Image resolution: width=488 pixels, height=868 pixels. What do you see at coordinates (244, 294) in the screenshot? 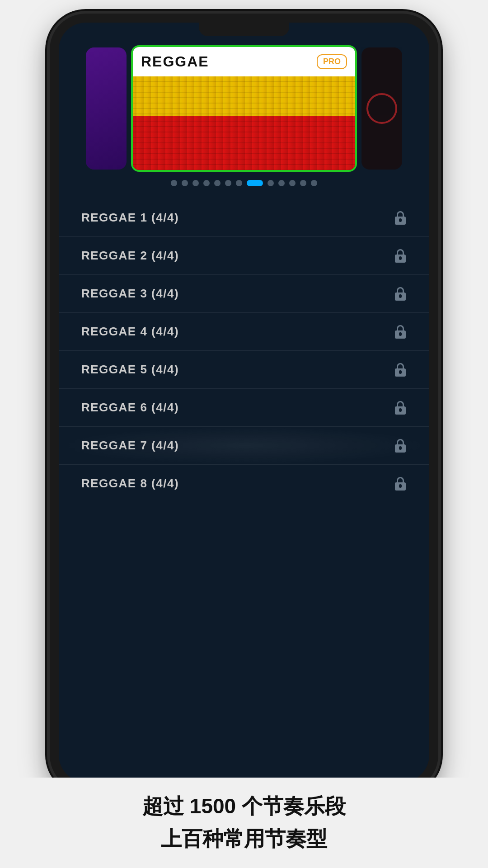
I see `track-item-3: REGGAE 3 (4/4)` at bounding box center [244, 294].